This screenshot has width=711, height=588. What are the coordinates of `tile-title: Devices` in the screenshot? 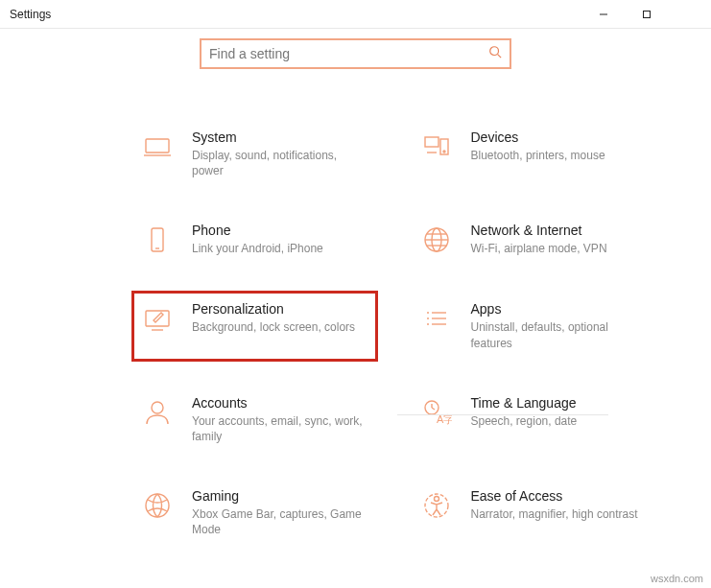 It's located at (558, 137).